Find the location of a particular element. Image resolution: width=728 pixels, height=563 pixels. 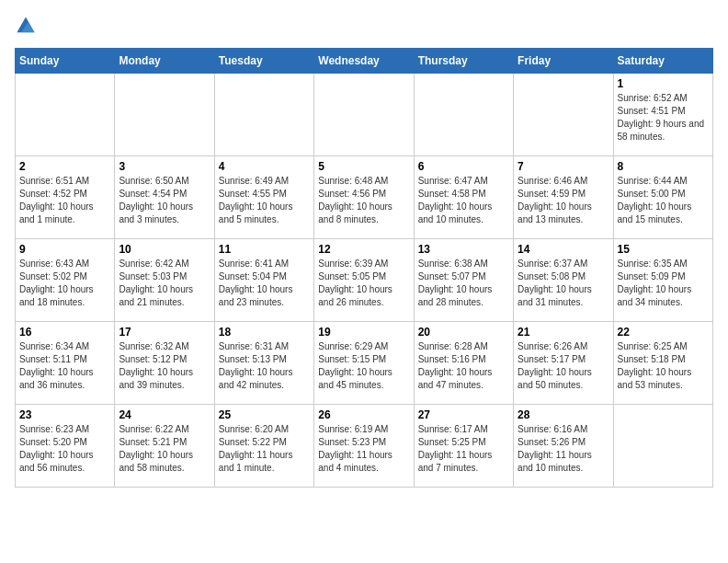

day-info: Sunrise: 6:42 AMSunset: 5:03 PMDaylight:… is located at coordinates (164, 283).